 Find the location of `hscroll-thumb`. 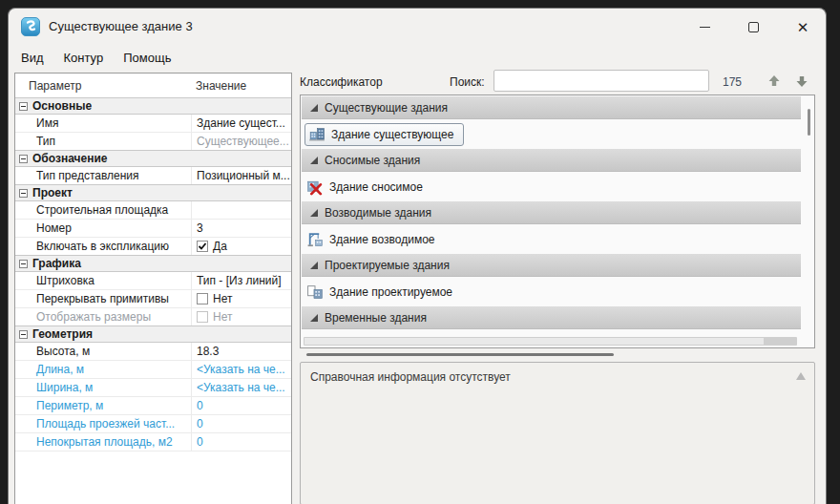

hscroll-thumb is located at coordinates (535, 342).